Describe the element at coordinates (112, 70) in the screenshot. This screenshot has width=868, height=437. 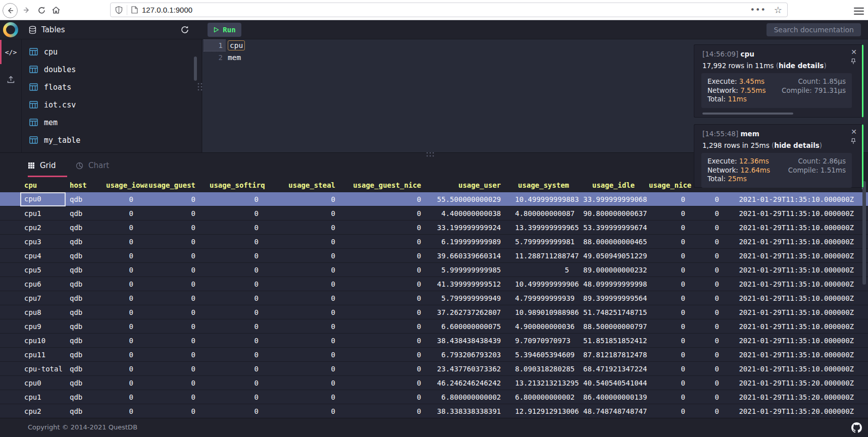
I see `sidebar-table-item-doubles: doubles` at that location.